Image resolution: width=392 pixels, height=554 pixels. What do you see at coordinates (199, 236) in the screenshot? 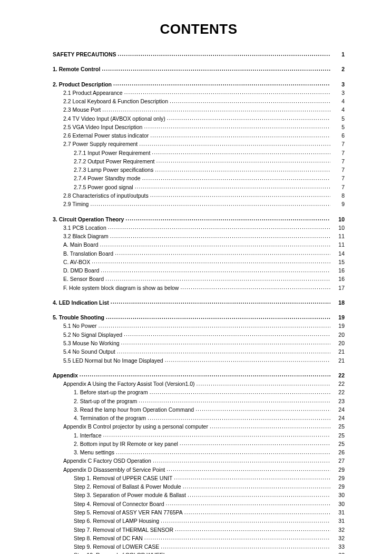
I see `toc-entry: 3.2 Black Diagram11` at bounding box center [199, 236].